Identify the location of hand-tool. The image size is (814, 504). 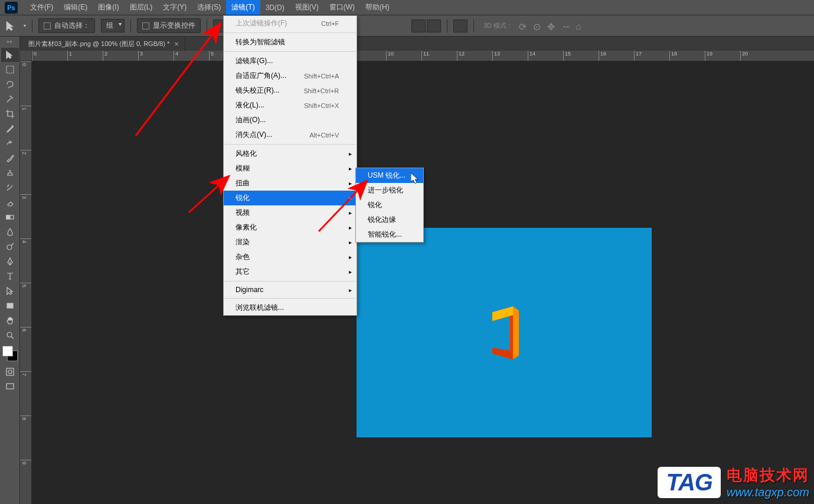
(10, 320).